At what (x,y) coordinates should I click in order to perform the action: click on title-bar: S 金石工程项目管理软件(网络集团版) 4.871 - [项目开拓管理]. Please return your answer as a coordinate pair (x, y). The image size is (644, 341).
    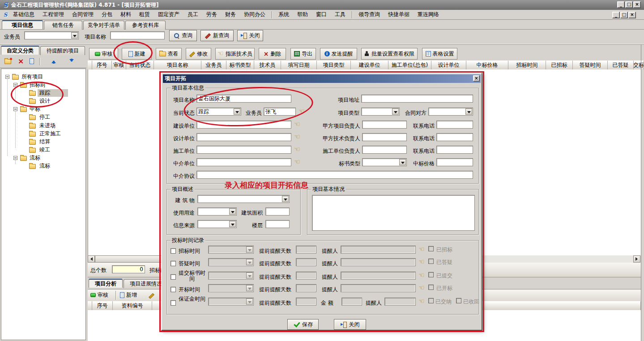
    Looking at the image, I should click on (322, 5).